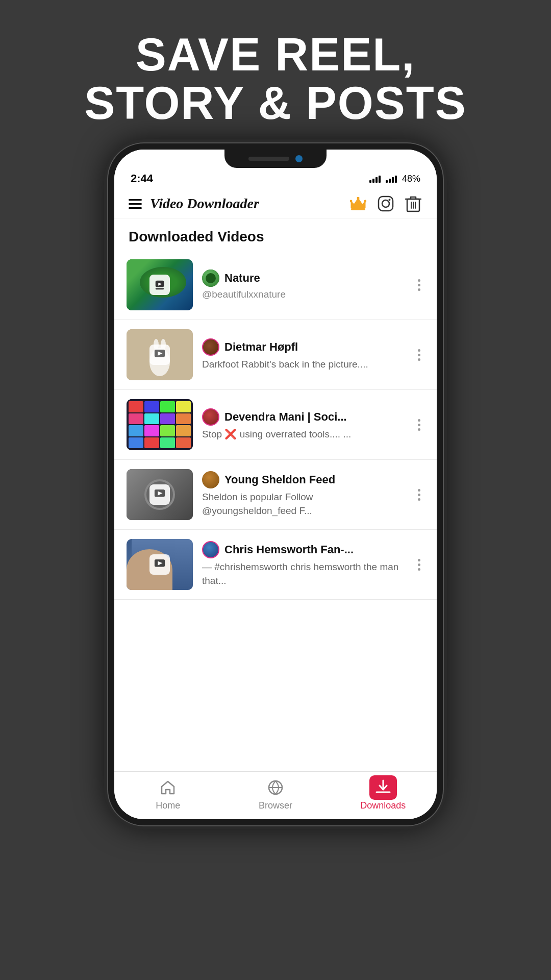 The height and width of the screenshot is (980, 551). I want to click on author-name: Chris Hemsworth Fan-..., so click(289, 550).